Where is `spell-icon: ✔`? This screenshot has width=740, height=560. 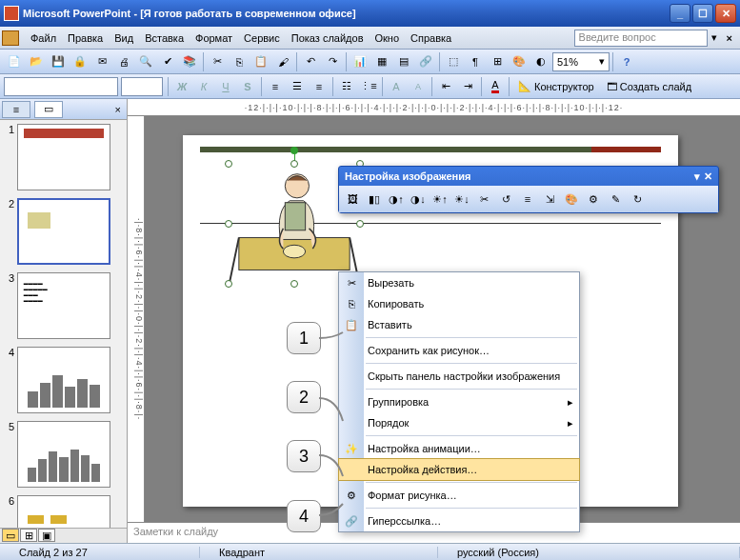
spell-icon: ✔ is located at coordinates (168, 62).